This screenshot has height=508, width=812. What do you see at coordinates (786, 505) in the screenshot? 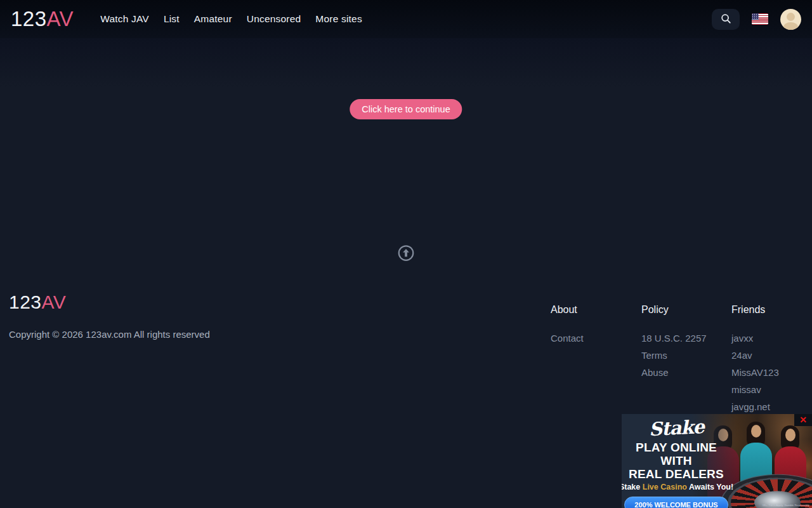
I see `ad-fine-print: 18+, T&Cs Apply, Gamble Responsibly` at bounding box center [786, 505].